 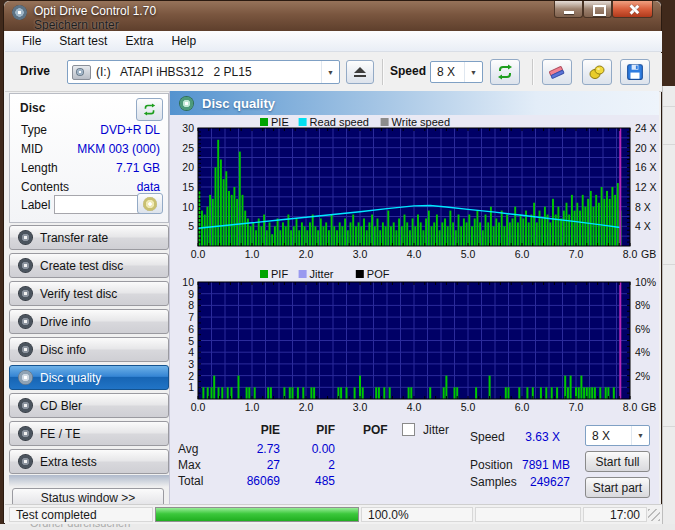 What do you see at coordinates (634, 10) in the screenshot?
I see `close-icon` at bounding box center [634, 10].